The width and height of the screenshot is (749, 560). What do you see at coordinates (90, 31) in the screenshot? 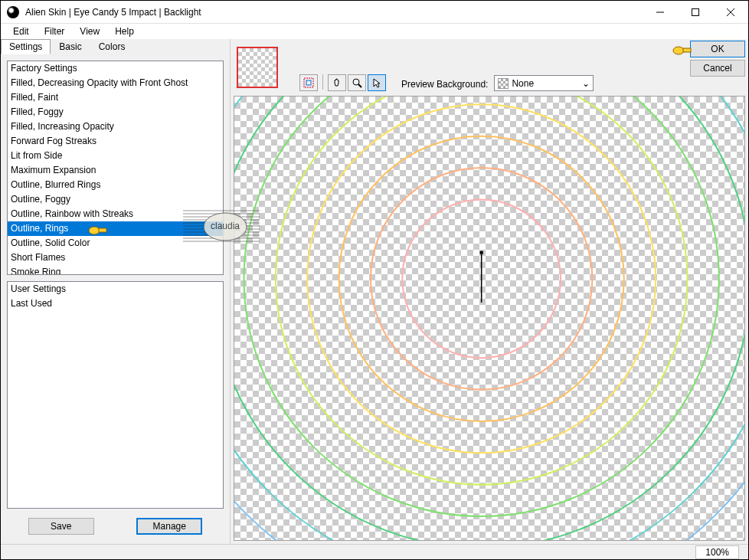
I see `menu-view: View` at bounding box center [90, 31].